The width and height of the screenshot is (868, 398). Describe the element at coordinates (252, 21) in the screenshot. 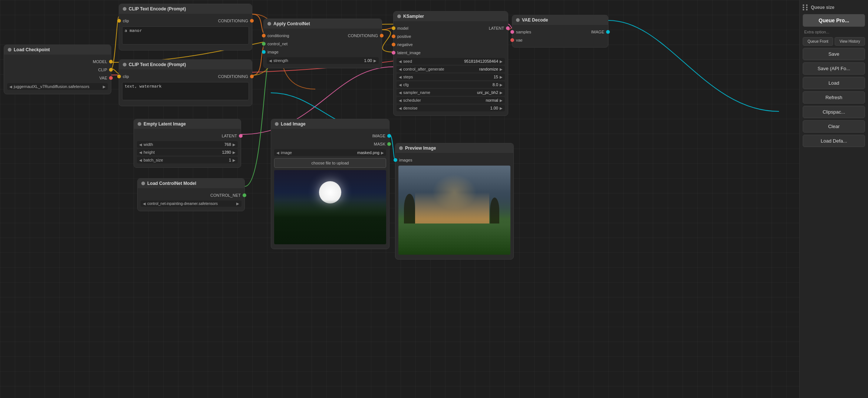

I see `port-conditioning-out` at that location.